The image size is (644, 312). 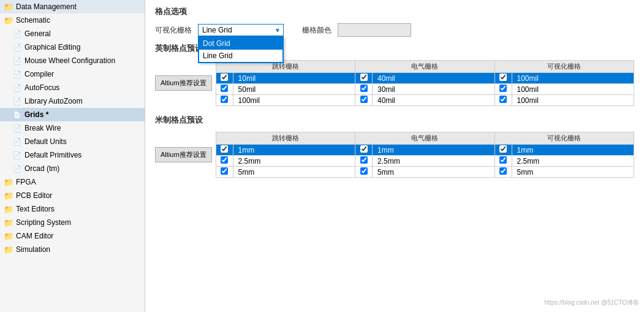 What do you see at coordinates (42, 169) in the screenshot?
I see `sidebar-item-label: Orcad (tm)` at bounding box center [42, 169].